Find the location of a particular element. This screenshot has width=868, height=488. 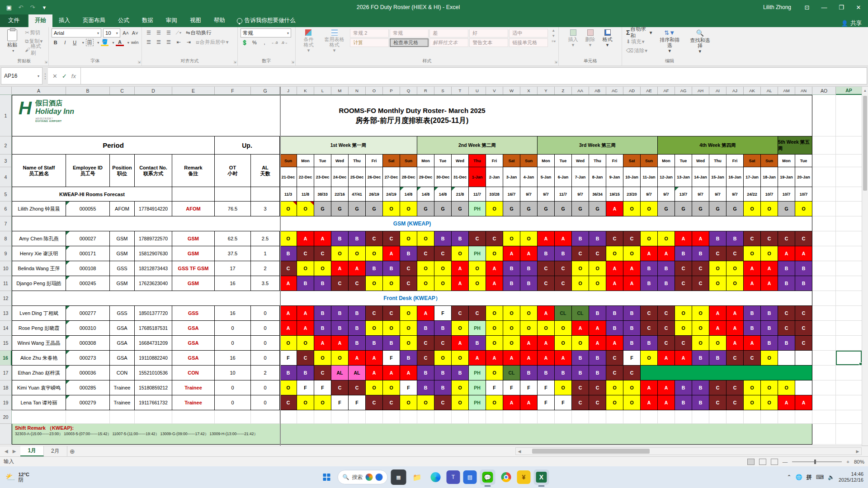

staff-contact: 18501377720 is located at coordinates (154, 314).